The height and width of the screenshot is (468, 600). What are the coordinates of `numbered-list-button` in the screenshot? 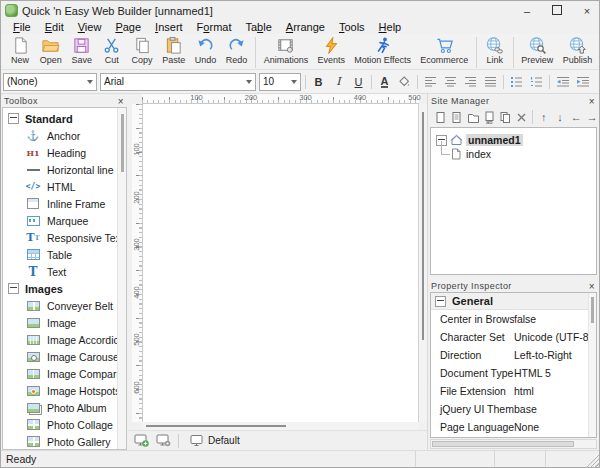 It's located at (536, 82).